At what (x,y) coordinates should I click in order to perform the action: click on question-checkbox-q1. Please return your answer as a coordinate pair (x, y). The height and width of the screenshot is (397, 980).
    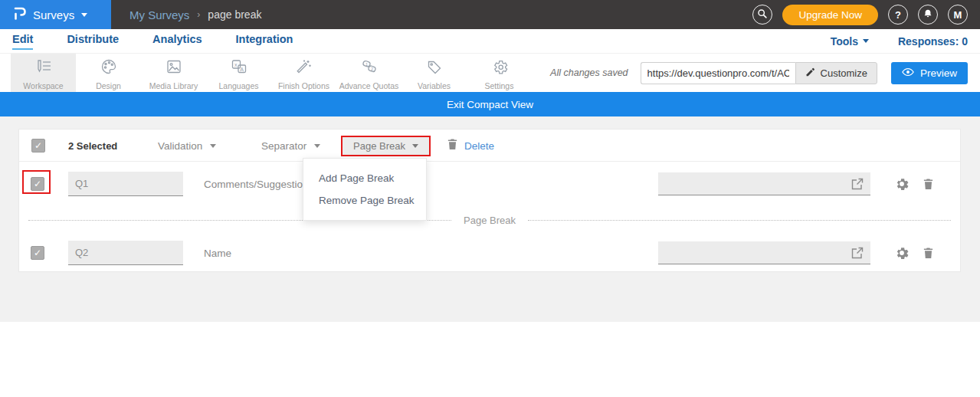
    Looking at the image, I should click on (38, 184).